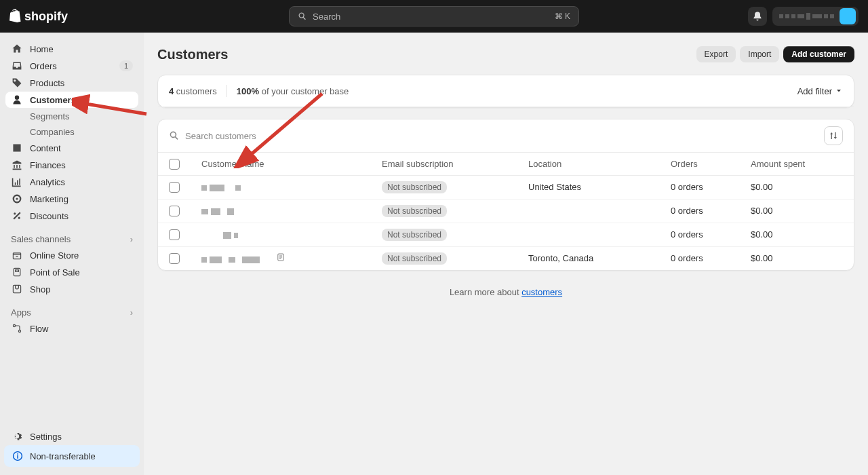  What do you see at coordinates (17, 289) in the screenshot?
I see `shop-icon` at bounding box center [17, 289].